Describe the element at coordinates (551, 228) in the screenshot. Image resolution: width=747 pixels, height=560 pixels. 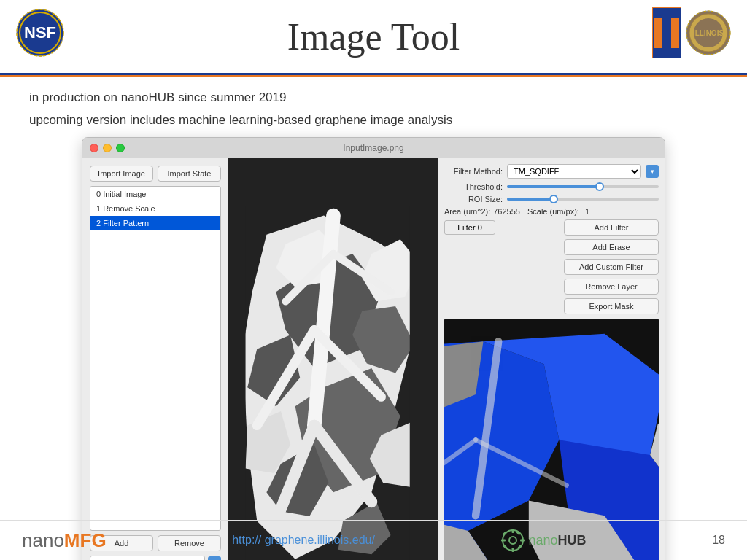
I see `filter-badge-row: Filter 0 Add Filter` at that location.